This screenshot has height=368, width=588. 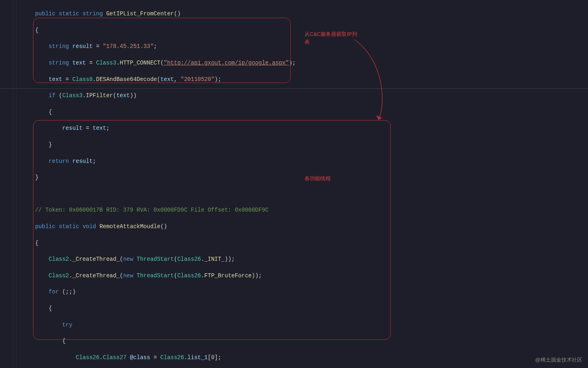 I want to click on literal-url: "http://api.gxout.com/ip/google.aspx", so click(x=226, y=63).